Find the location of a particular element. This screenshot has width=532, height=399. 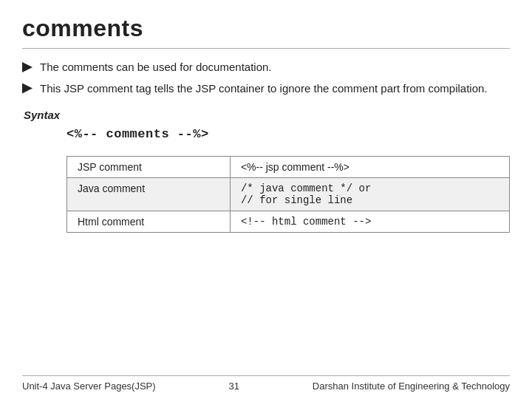

title-divider is located at coordinates (266, 49).